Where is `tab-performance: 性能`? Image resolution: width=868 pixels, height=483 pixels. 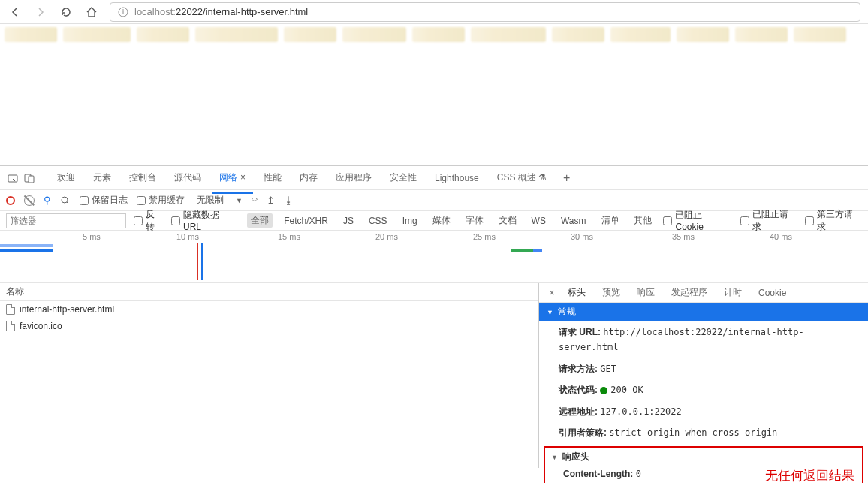
tab-performance: 性能 is located at coordinates (273, 177).